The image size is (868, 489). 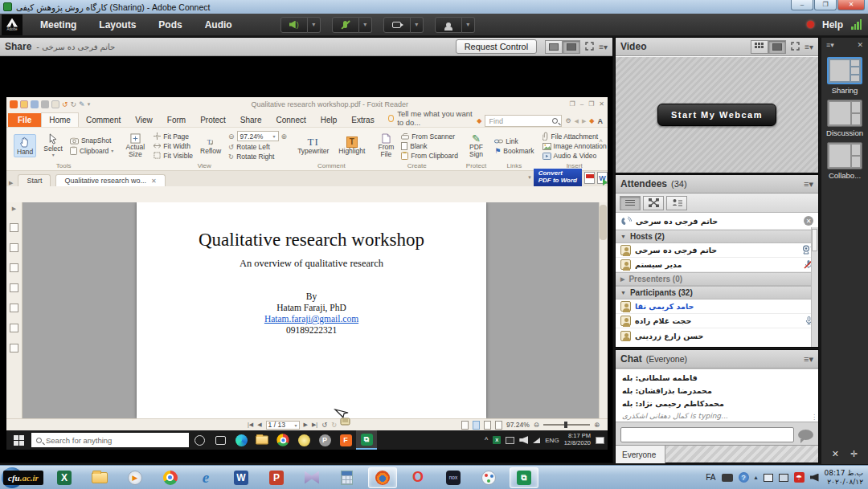 What do you see at coordinates (429, 137) in the screenshot?
I see `from-scanner-button: From Scanner` at bounding box center [429, 137].